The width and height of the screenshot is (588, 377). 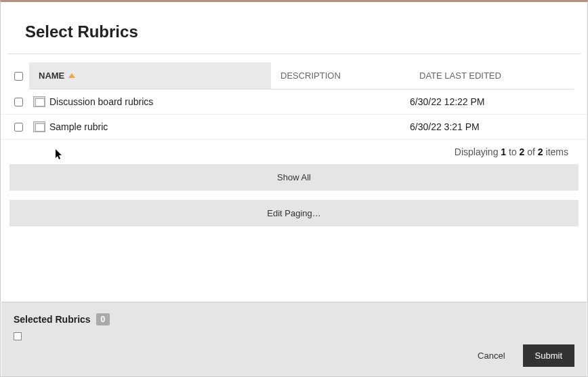 What do you see at coordinates (52, 319) in the screenshot?
I see `selected-label: Selected Rubrics` at bounding box center [52, 319].